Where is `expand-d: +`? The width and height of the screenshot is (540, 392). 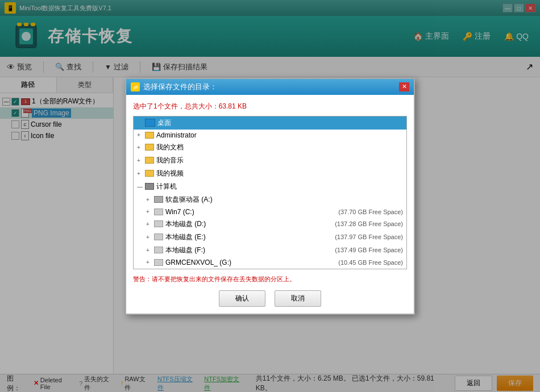 expand-d: + is located at coordinates (150, 224).